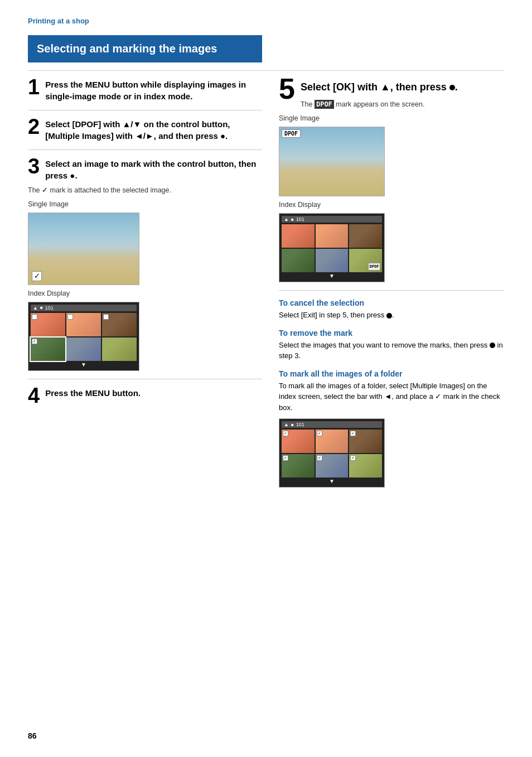 The height and width of the screenshot is (757, 532). I want to click on step-3-index-label: Index Display, so click(145, 293).